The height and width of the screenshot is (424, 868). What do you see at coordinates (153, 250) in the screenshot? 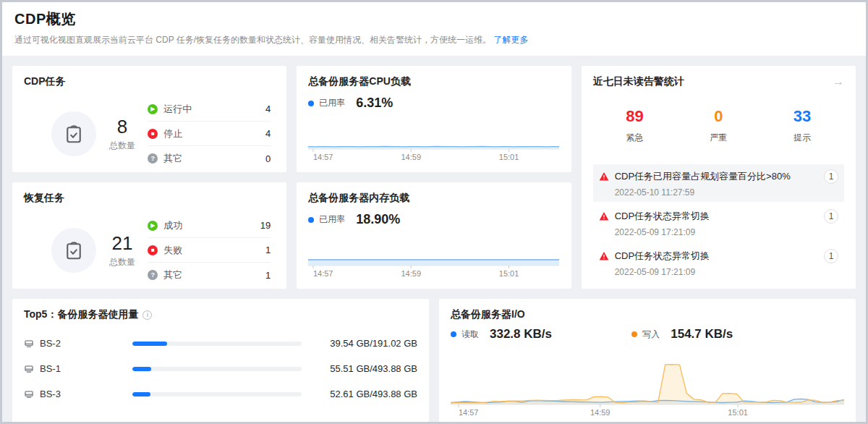
I see `failed-status-icon: ■` at bounding box center [153, 250].